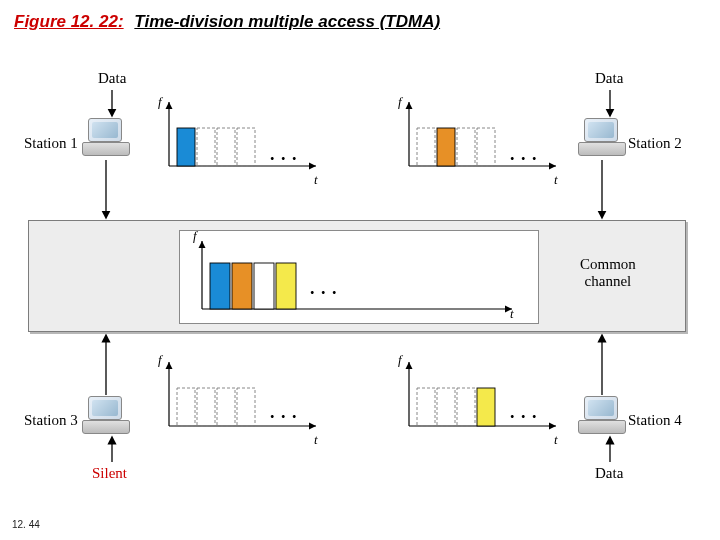 Image resolution: width=720 pixels, height=540 pixels. What do you see at coordinates (655, 420) in the screenshot?
I see `station4-label: Station 4` at bounding box center [655, 420].